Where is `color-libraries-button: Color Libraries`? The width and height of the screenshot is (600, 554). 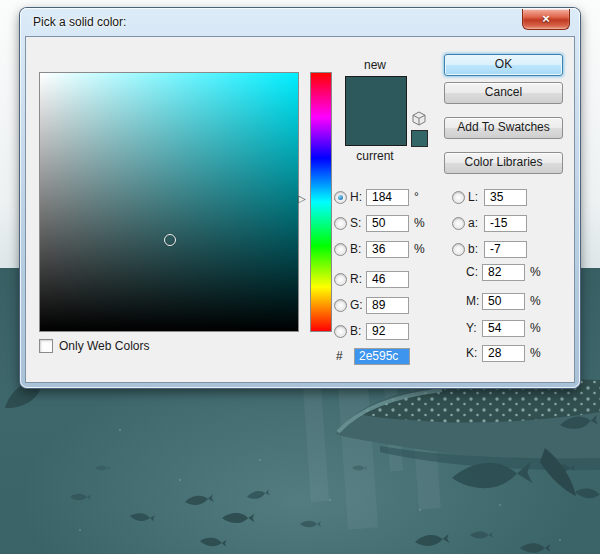 color-libraries-button: Color Libraries is located at coordinates (504, 163).